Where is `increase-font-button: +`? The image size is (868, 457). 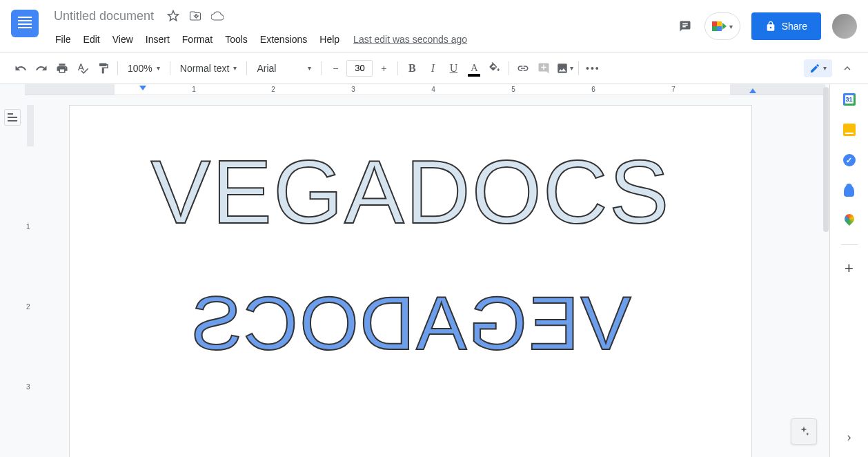 increase-font-button: + is located at coordinates (384, 68).